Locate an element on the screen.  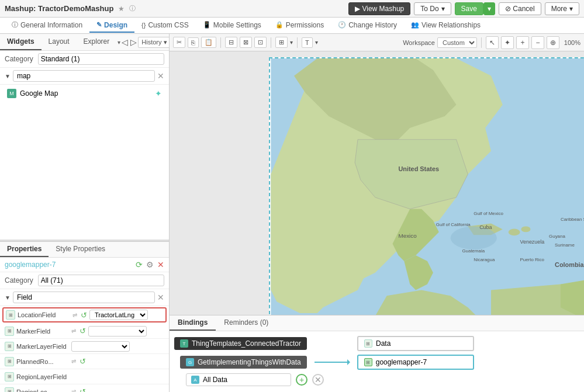
design-icon: ✎ is located at coordinates (99, 25).